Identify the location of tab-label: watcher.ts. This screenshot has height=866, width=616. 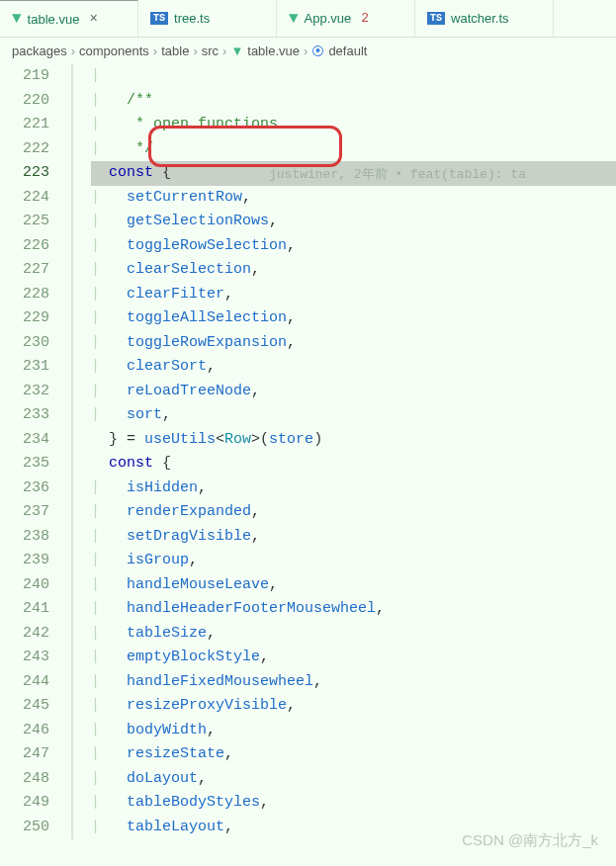
(481, 18).